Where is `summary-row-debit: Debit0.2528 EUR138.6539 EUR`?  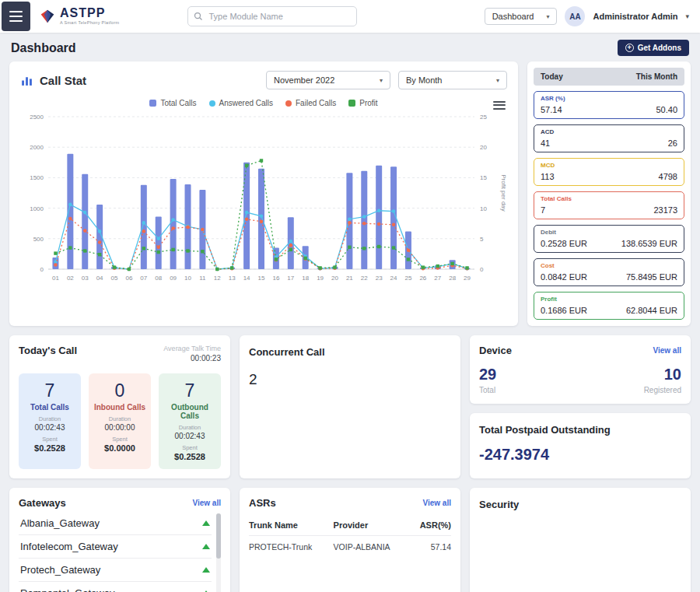
summary-row-debit: Debit0.2528 EUR138.6539 EUR is located at coordinates (609, 239).